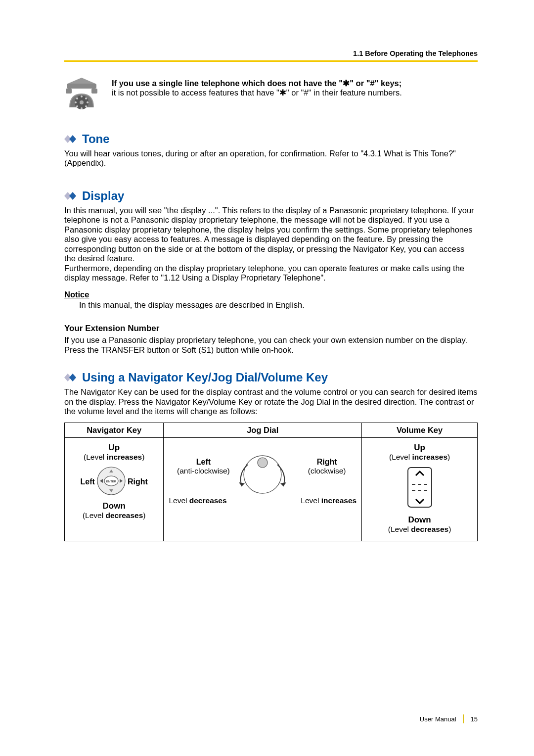  What do you see at coordinates (205, 378) in the screenshot?
I see `navigator-title: Using a Navigator Key/Jog Dial/Volume Ke…` at bounding box center [205, 378].